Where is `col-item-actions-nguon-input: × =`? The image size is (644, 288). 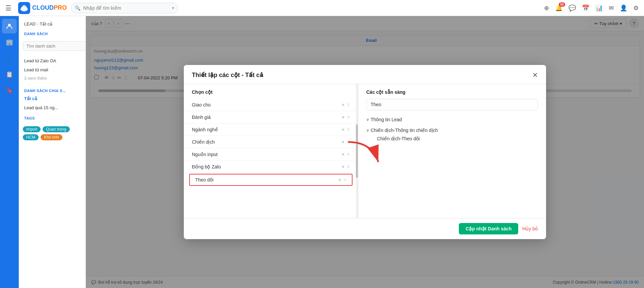 col-item-actions-nguon-input: × = is located at coordinates (346, 154).